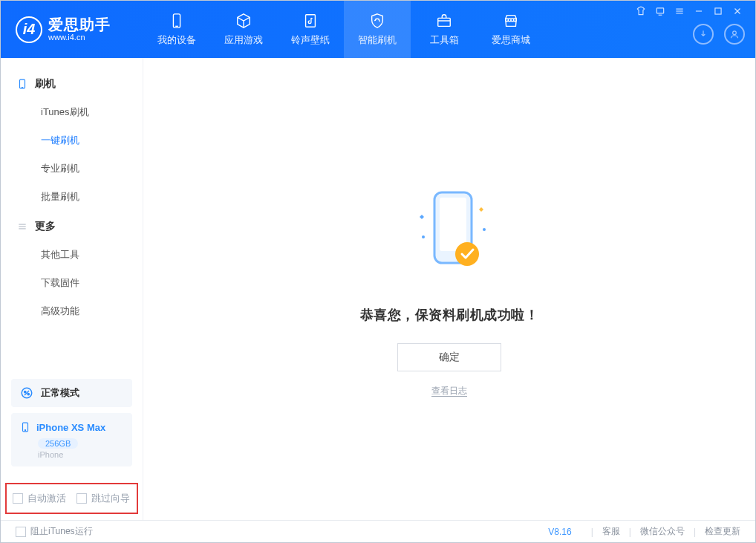 The height and width of the screenshot is (543, 756). Describe the element at coordinates (377, 30) in the screenshot. I see `tab-smart-flash: 智能刷机` at that location.